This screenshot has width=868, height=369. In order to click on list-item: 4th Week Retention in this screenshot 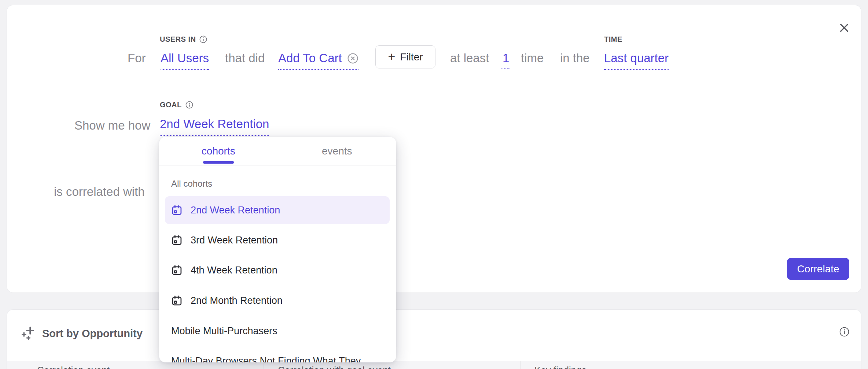, I will do `click(277, 270)`.